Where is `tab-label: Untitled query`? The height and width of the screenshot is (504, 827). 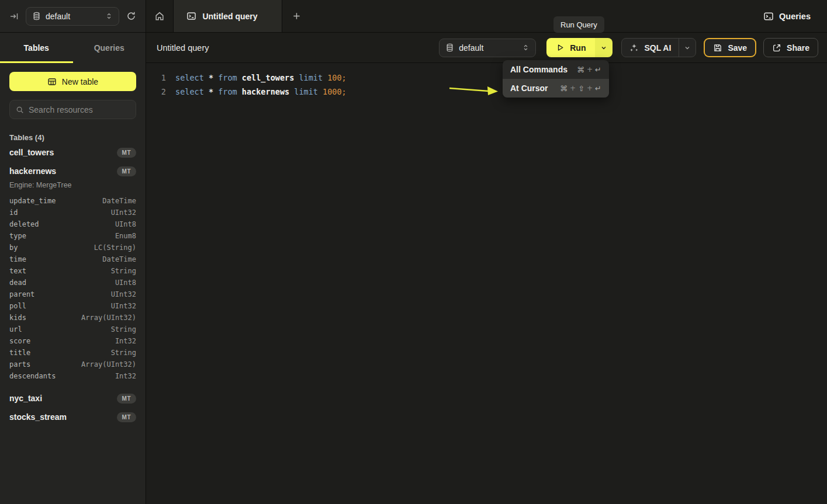
tab-label: Untitled query is located at coordinates (230, 16).